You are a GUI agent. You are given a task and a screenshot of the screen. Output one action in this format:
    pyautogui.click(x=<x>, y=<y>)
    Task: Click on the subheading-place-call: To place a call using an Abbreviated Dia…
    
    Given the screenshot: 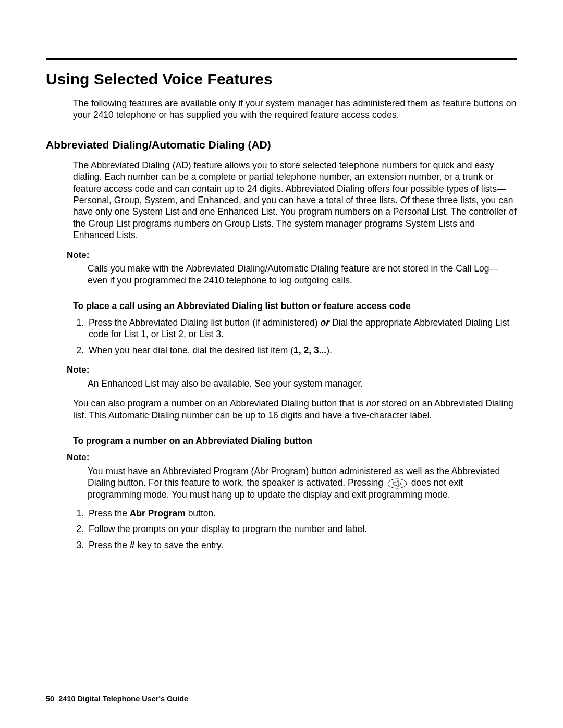 What is the action you would take?
    pyautogui.click(x=295, y=306)
    